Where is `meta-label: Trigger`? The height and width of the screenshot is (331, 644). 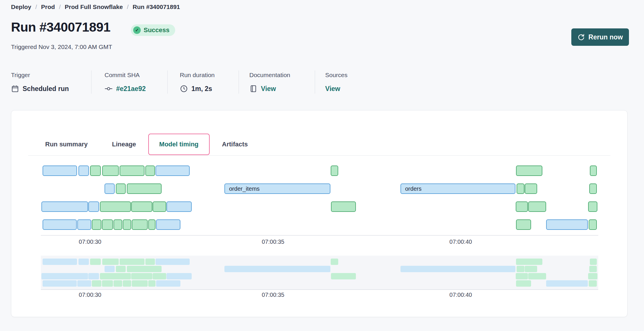
meta-label: Trigger is located at coordinates (51, 75).